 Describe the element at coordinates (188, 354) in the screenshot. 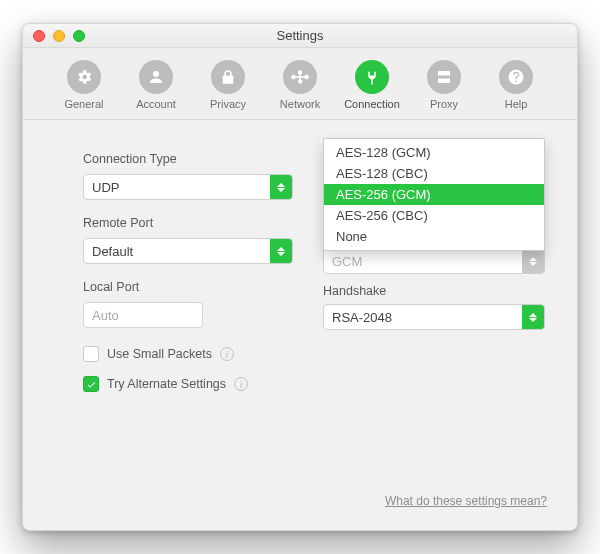

I see `small-packets-row: Use Small Packets i` at that location.